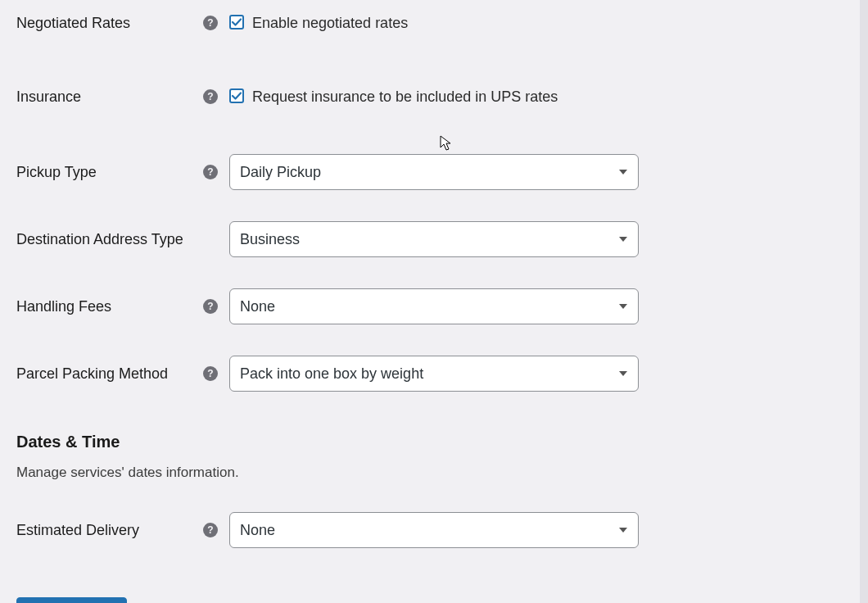 This screenshot has width=868, height=603. Describe the element at coordinates (78, 531) in the screenshot. I see `estimated-delivery-label: Estimated Delivery` at that location.